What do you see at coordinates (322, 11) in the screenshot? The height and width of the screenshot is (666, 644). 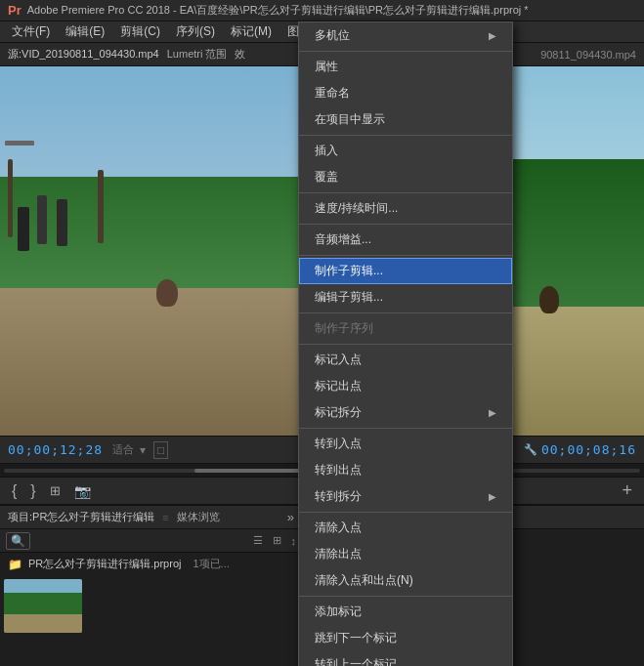 I see `title-bar: Pr Adobe Premiere Pro CC 2018 - EA\百度经验\…` at bounding box center [322, 11].